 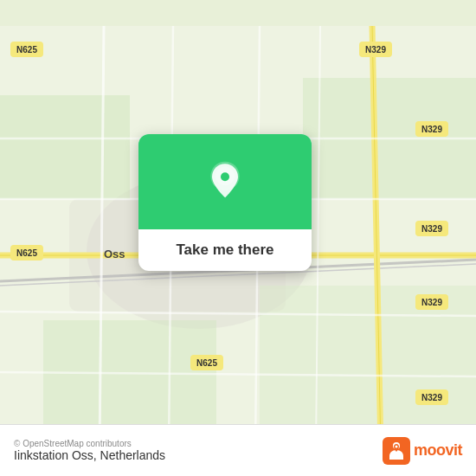 What do you see at coordinates (238, 450) in the screenshot?
I see `bottom-bar: © OpenStreetMap contributors Iinkstation…` at bounding box center [238, 450].